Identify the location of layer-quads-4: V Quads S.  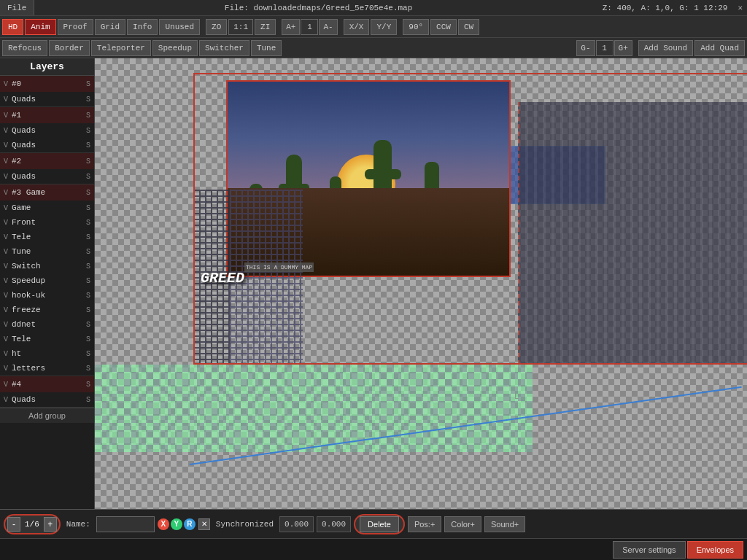
(47, 400).